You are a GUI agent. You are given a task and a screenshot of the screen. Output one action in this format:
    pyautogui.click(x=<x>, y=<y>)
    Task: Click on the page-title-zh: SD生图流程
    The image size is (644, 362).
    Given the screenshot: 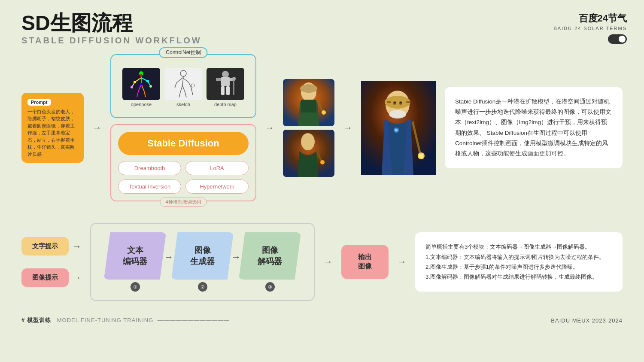 What is the action you would take?
    pyautogui.click(x=112, y=23)
    